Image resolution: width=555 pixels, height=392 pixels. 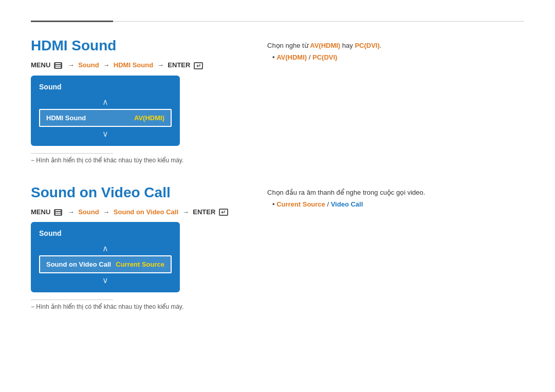 What do you see at coordinates (106, 65) in the screenshot?
I see `arrow-2: →` at bounding box center [106, 65].